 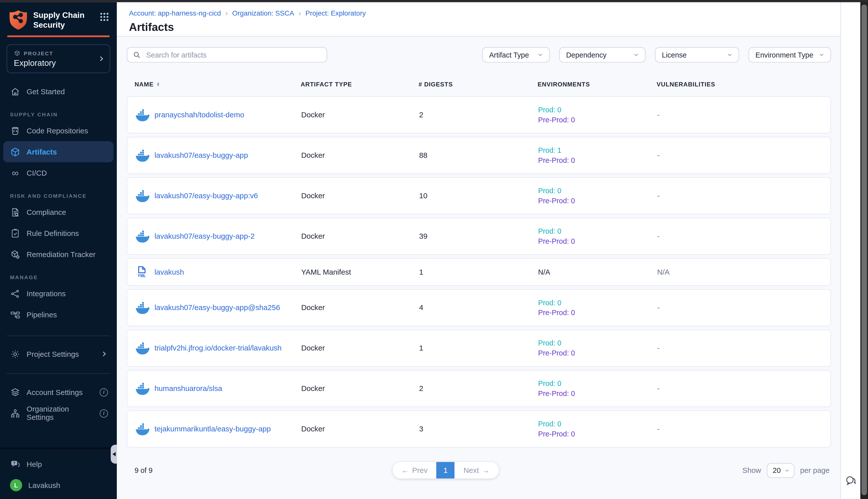 I want to click on org-chart-gear-icon, so click(x=15, y=413).